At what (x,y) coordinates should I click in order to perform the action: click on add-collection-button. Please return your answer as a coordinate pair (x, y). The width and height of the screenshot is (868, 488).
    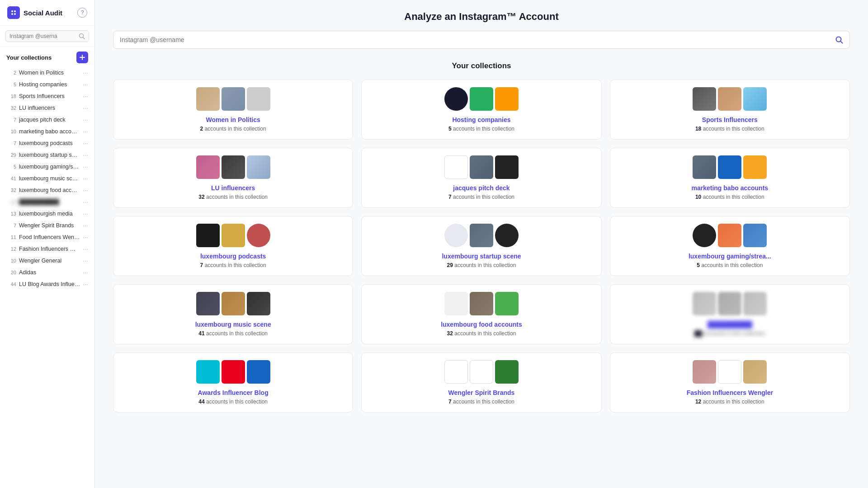
    Looking at the image, I should click on (82, 57).